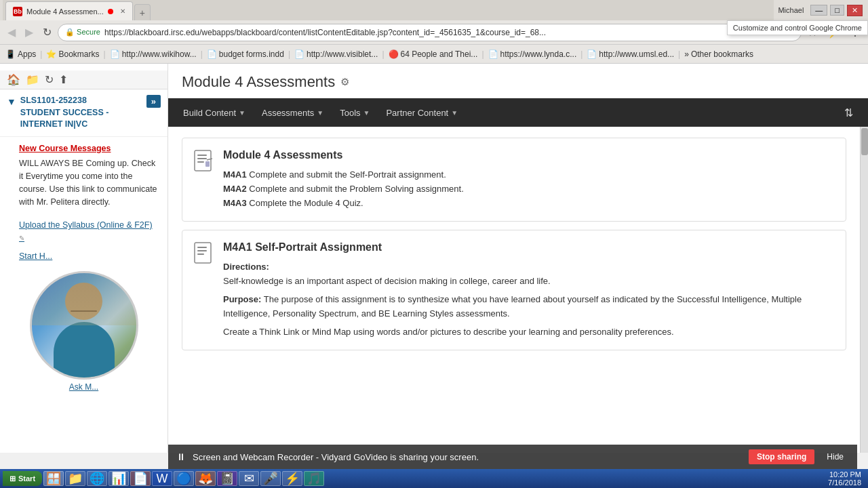  I want to click on recording-dot, so click(111, 12).